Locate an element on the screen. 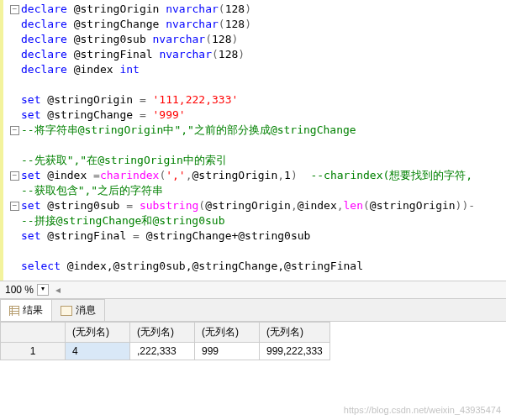 The image size is (506, 420). zoom-bar: 100 % ▾ ◂ is located at coordinates (253, 290).